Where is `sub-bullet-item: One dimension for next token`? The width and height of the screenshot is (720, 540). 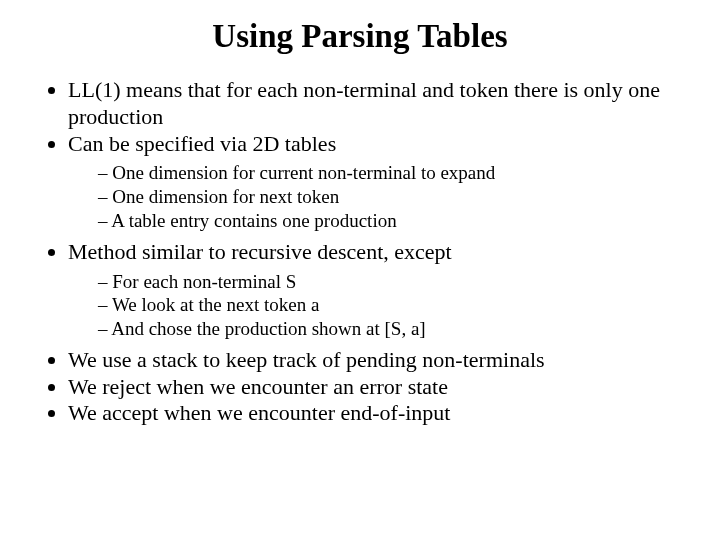 sub-bullet-item: One dimension for next token is located at coordinates (389, 197).